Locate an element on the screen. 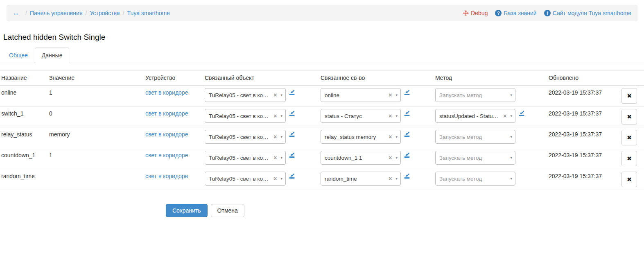  col-header-actions is located at coordinates (633, 75).